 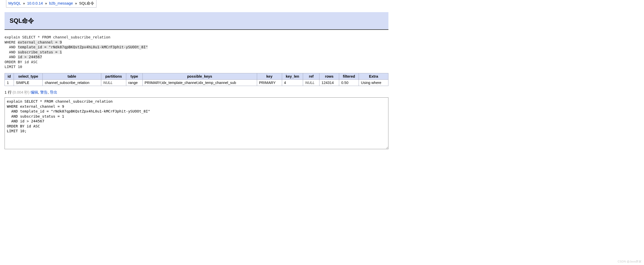 What do you see at coordinates (349, 82) in the screenshot?
I see `cell-filtered: 0.50` at bounding box center [349, 82].